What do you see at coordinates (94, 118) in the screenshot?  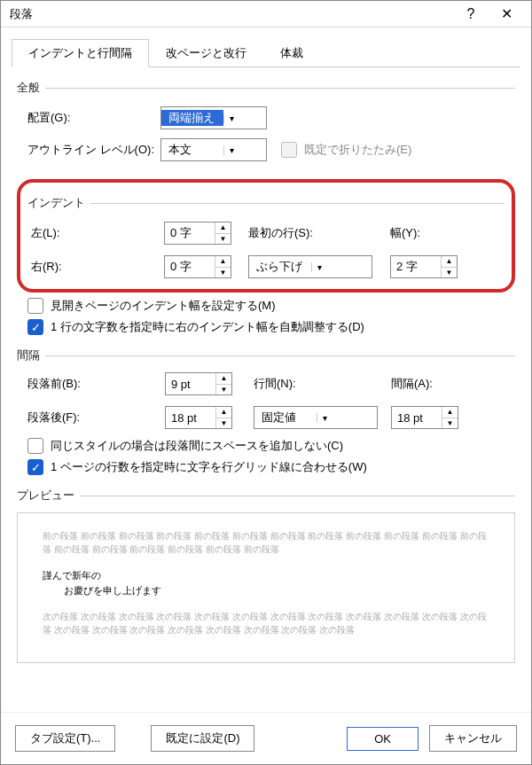 I see `alignment-label: 配置(G):` at bounding box center [94, 118].